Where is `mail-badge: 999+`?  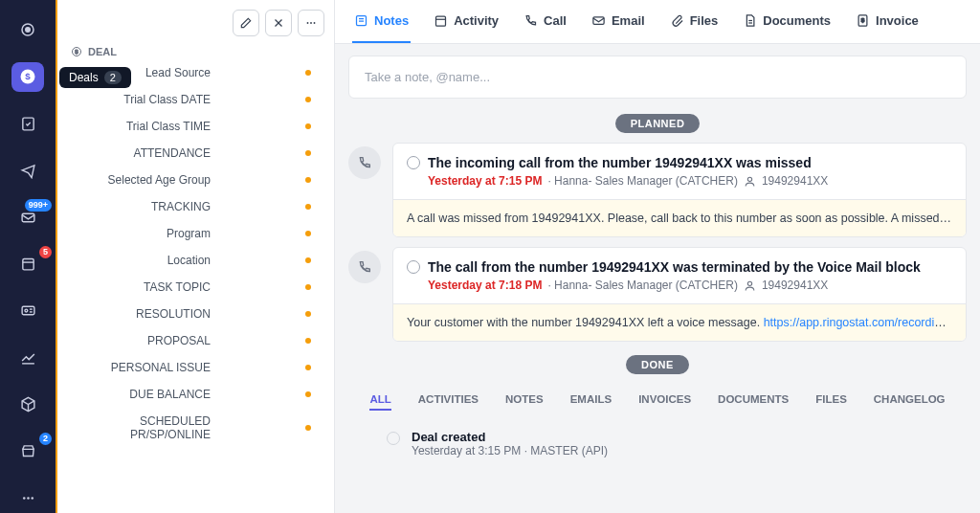 mail-badge: 999+ is located at coordinates (38, 205).